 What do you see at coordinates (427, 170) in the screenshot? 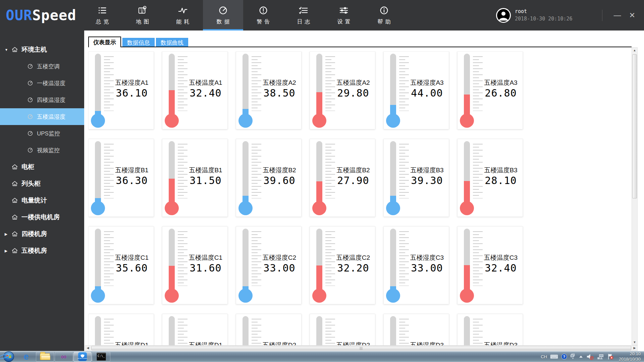
I see `gauge-label: 五楼湿度B3` at bounding box center [427, 170].